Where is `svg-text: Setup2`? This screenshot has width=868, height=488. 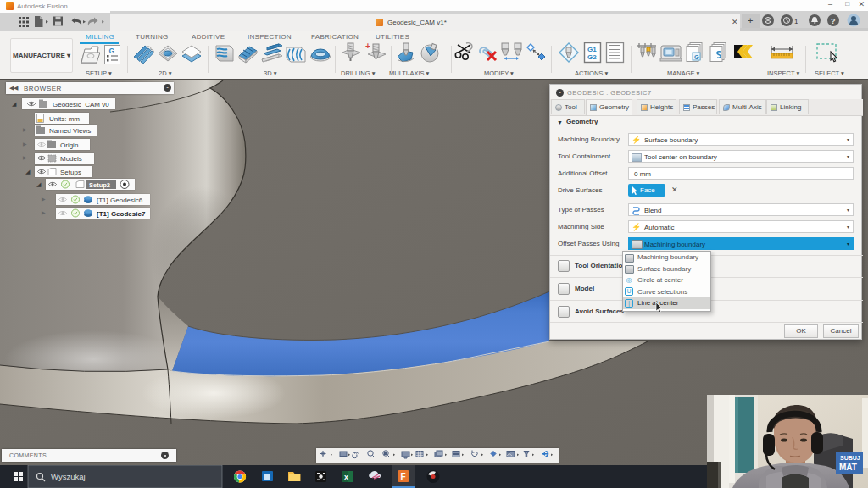
svg-text: Setup2 is located at coordinates (100, 185).